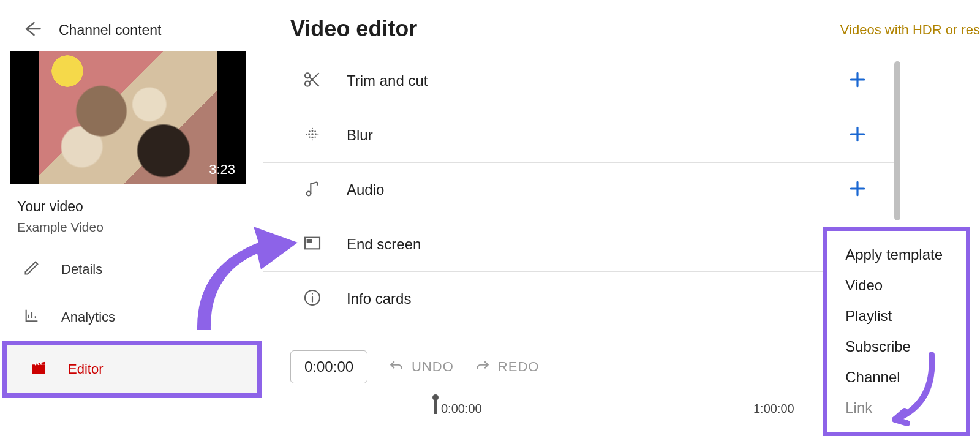  Describe the element at coordinates (579, 81) in the screenshot. I see `tool-trim-and-cut: Trim and cut` at that location.